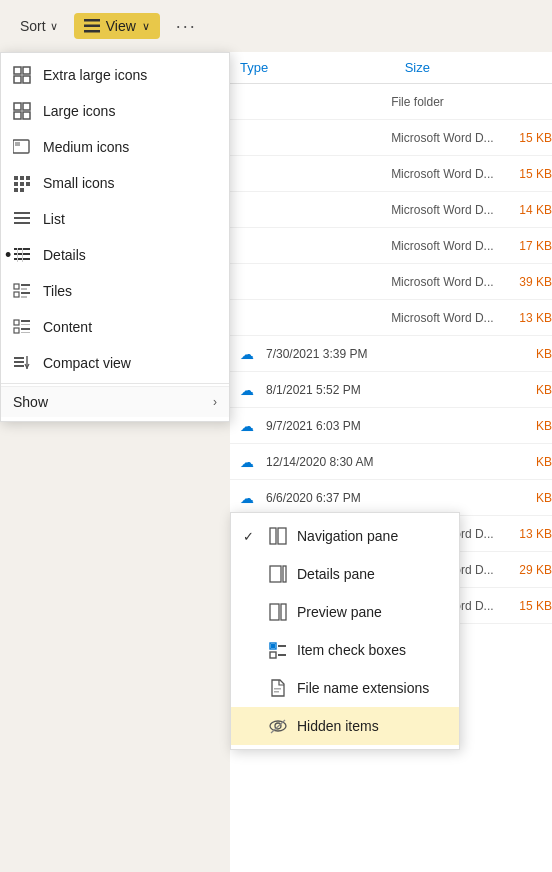 The height and width of the screenshot is (872, 552). What do you see at coordinates (345, 612) in the screenshot?
I see `show-preview-pane: Preview pane` at bounding box center [345, 612].